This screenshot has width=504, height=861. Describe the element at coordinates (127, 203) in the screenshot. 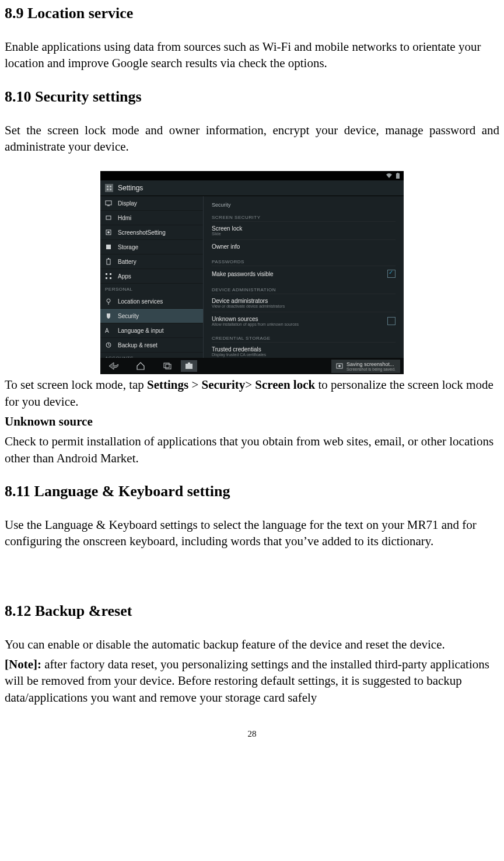

I see `sidebar-item-label: Display` at that location.